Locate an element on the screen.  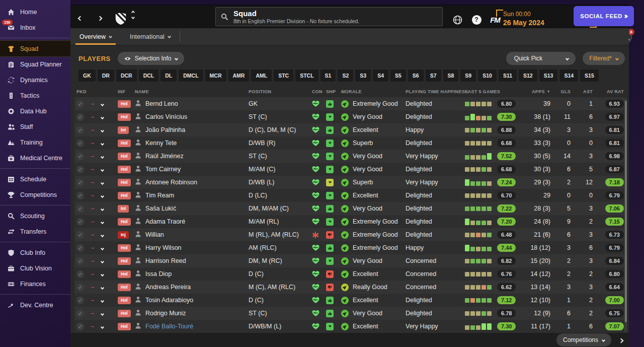
help-icon: ? is located at coordinates (476, 20).